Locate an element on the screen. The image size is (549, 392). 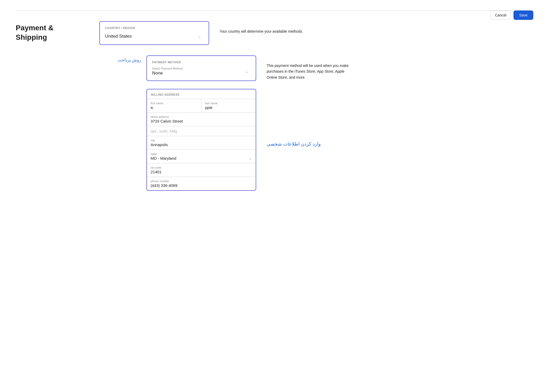
last-name-field: last name pple is located at coordinates (229, 106).